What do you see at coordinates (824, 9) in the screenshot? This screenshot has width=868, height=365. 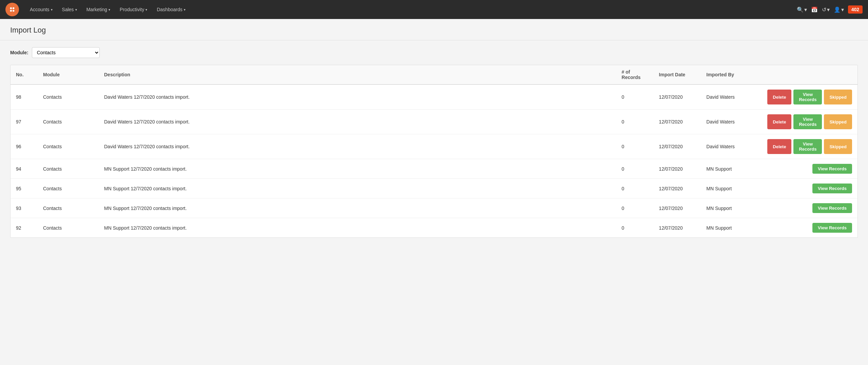 I see `history-icon: ↺` at bounding box center [824, 9].